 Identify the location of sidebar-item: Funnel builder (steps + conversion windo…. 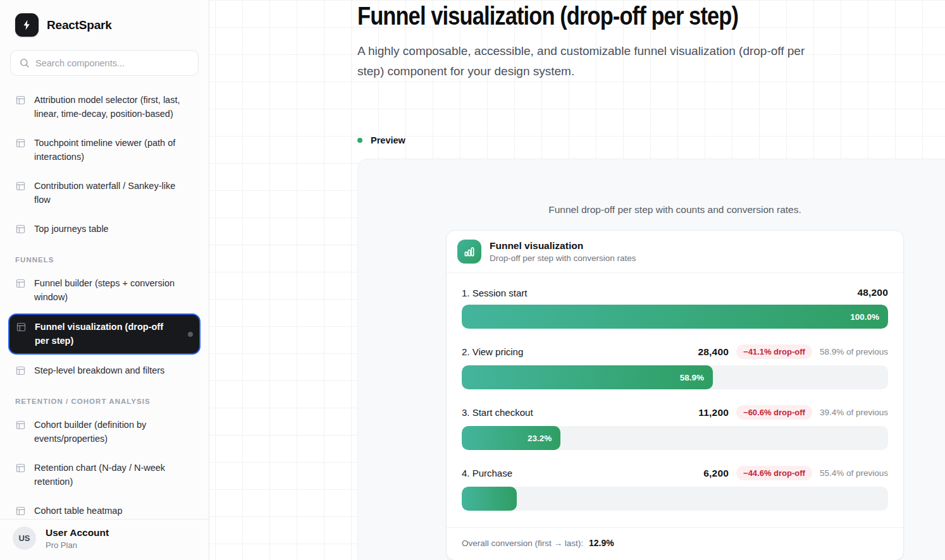
(104, 291).